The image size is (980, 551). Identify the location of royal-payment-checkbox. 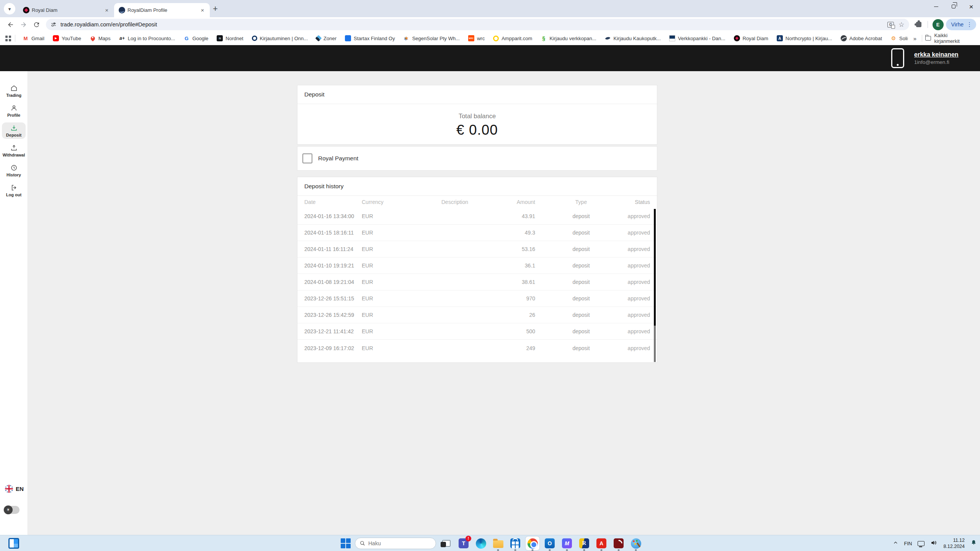
(307, 158).